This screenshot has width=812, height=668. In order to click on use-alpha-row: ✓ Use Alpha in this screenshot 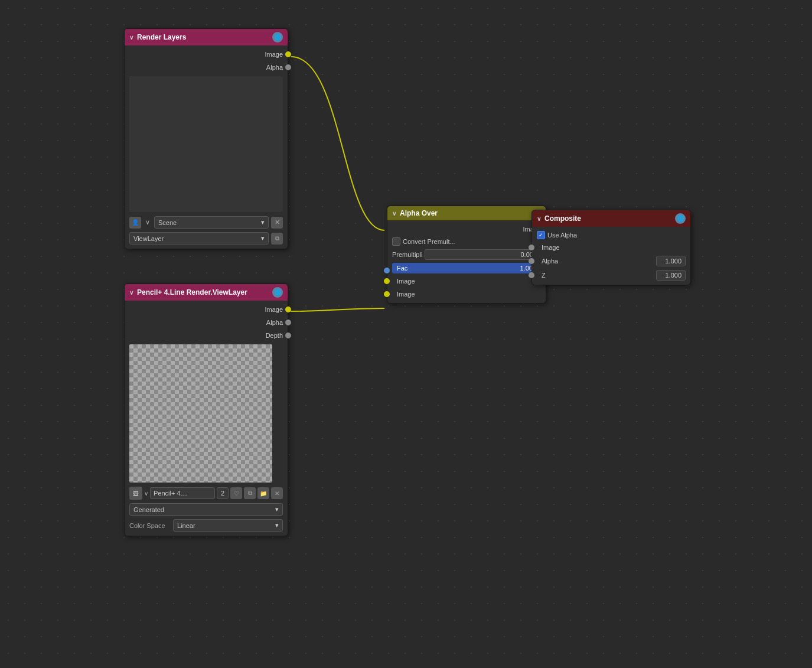, I will do `click(611, 235)`.